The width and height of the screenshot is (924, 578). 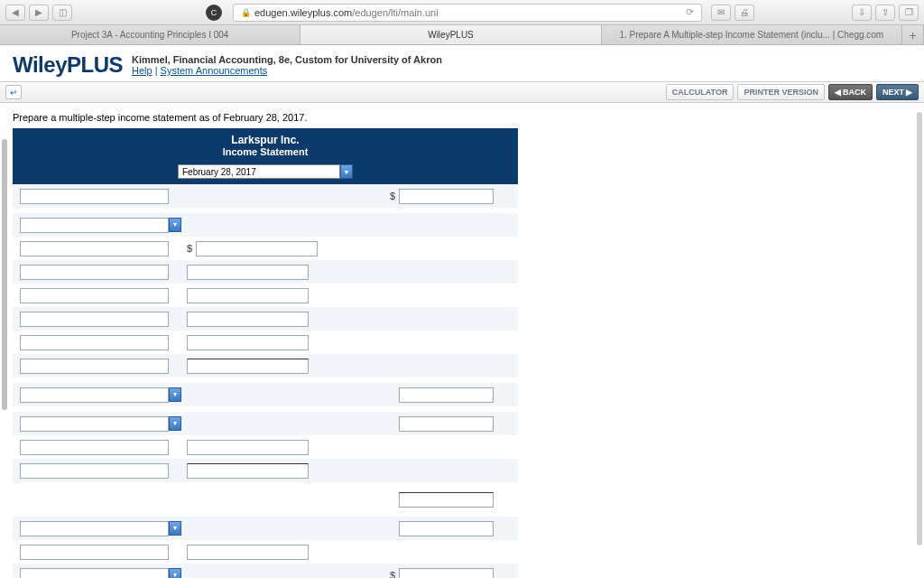 I want to click on browser-toolbar: ◀ ▶ ◫ C 🔒 edugen.wileyplus.com/edugen/lt…, so click(x=462, y=13).